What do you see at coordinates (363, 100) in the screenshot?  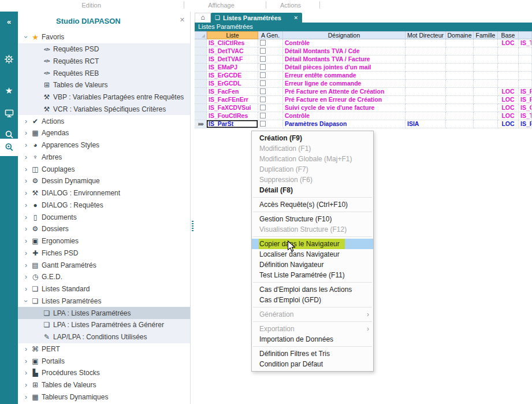 I see `table-row-is-facfenerr: IS_FacFEnErrPré Facture en Erreur de Cré…` at bounding box center [363, 100].